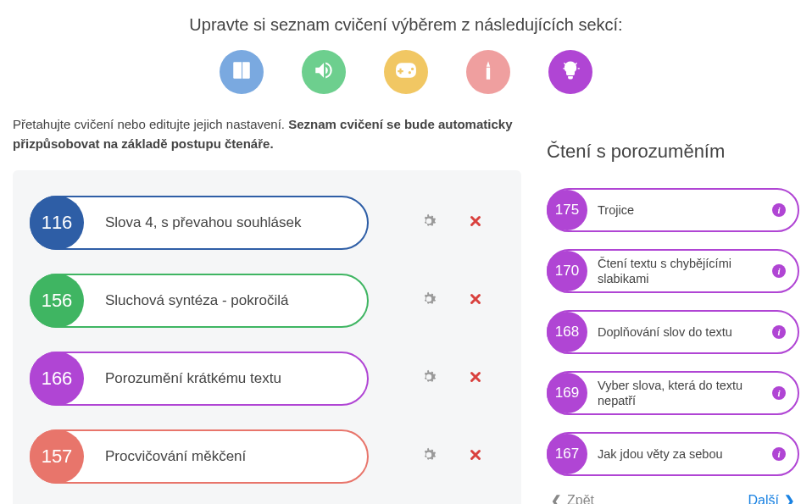 The height and width of the screenshot is (504, 812). What do you see at coordinates (324, 72) in the screenshot?
I see `category-listening-button` at bounding box center [324, 72].